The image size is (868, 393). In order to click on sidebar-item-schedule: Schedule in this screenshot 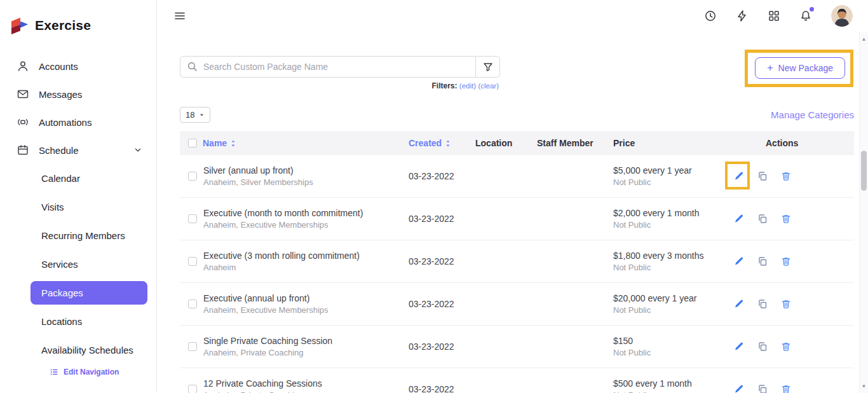, I will do `click(78, 150)`.